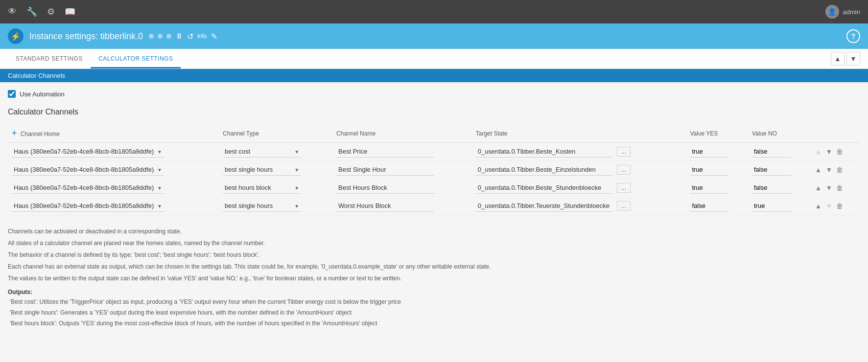  I want to click on row-3-home: Haus (380ee0a7-52eb-4ce8-8bcb-8b1805a9dd…, so click(114, 206).